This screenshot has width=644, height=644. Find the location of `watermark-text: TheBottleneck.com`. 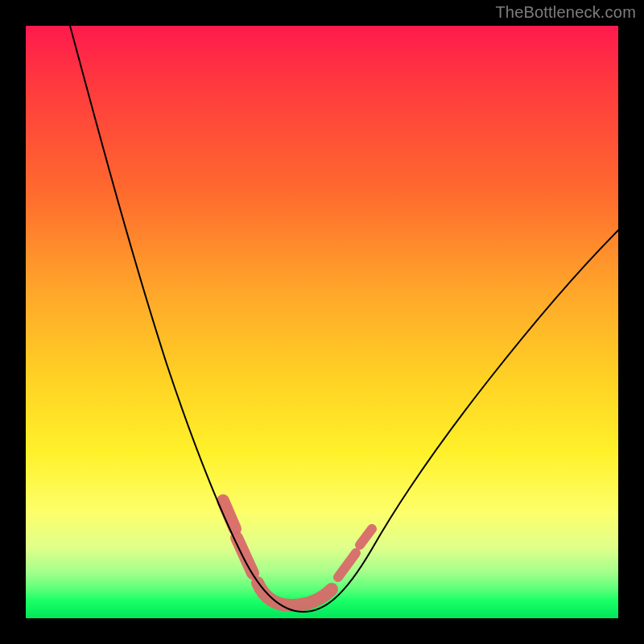

watermark-text: TheBottleneck.com is located at coordinates (565, 13).